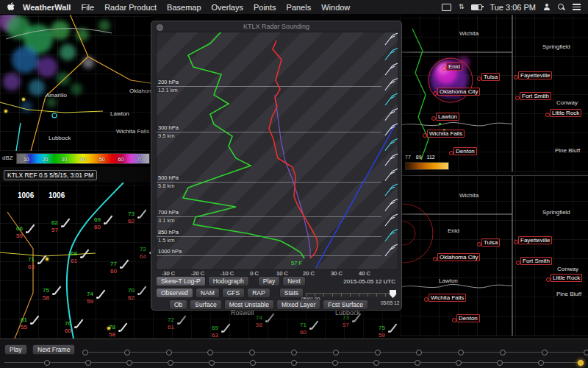 This screenshot has height=368, width=588. Describe the element at coordinates (166, 221) in the screenshot. I see `altitude-label: 3.1 km` at that location.